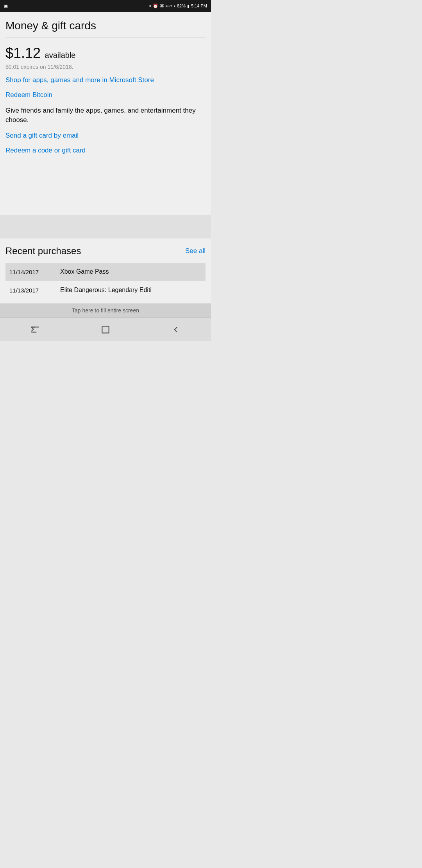 The image size is (422, 868). I want to click on recent-purchases-section: Recent purchases See all 11/14/2017 Xbox…, so click(106, 271).